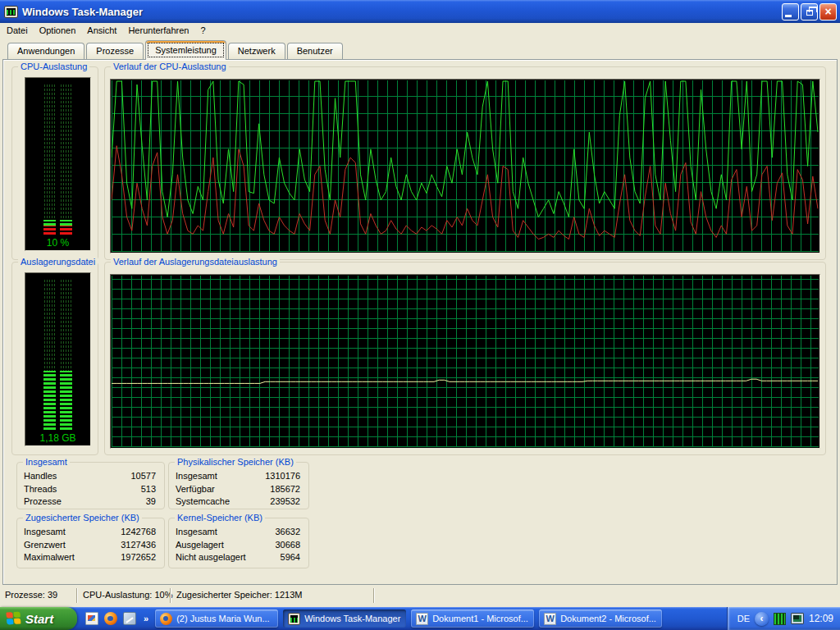 This screenshot has width=840, height=630. Describe the element at coordinates (472, 619) in the screenshot. I see `taskbar-item-dokument1: Dokument1 - Microsof...` at that location.